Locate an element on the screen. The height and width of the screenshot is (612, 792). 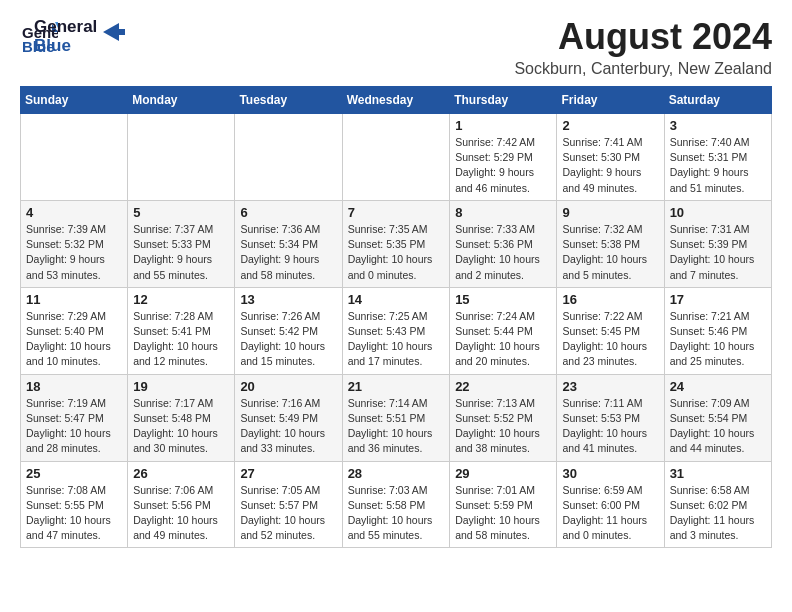
weekday-header-monday: Monday is located at coordinates (182, 100).